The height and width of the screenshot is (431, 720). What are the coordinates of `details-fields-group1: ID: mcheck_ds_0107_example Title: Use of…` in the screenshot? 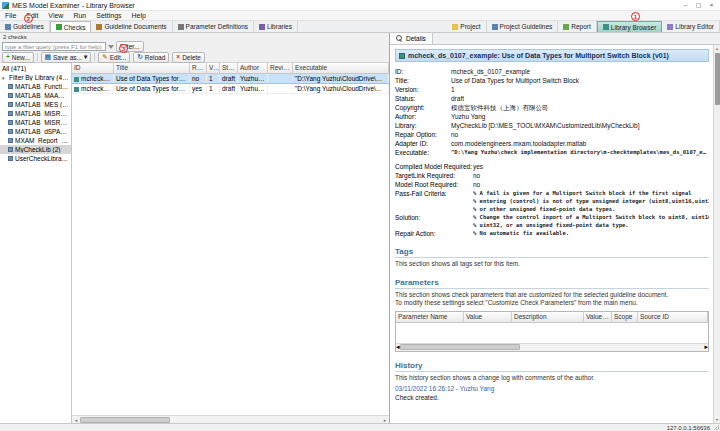 It's located at (552, 112).